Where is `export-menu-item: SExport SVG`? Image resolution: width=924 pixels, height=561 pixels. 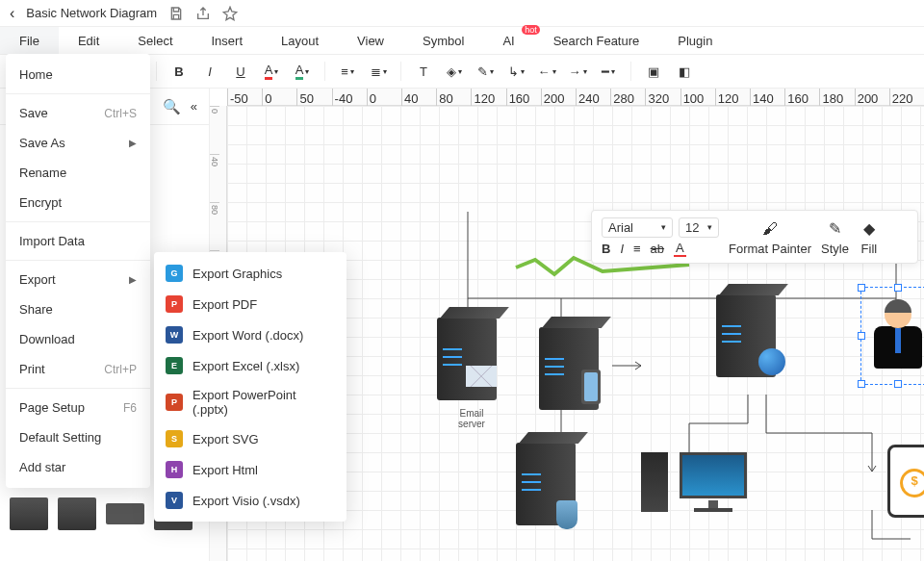 export-menu-item: SExport SVG is located at coordinates (250, 439).